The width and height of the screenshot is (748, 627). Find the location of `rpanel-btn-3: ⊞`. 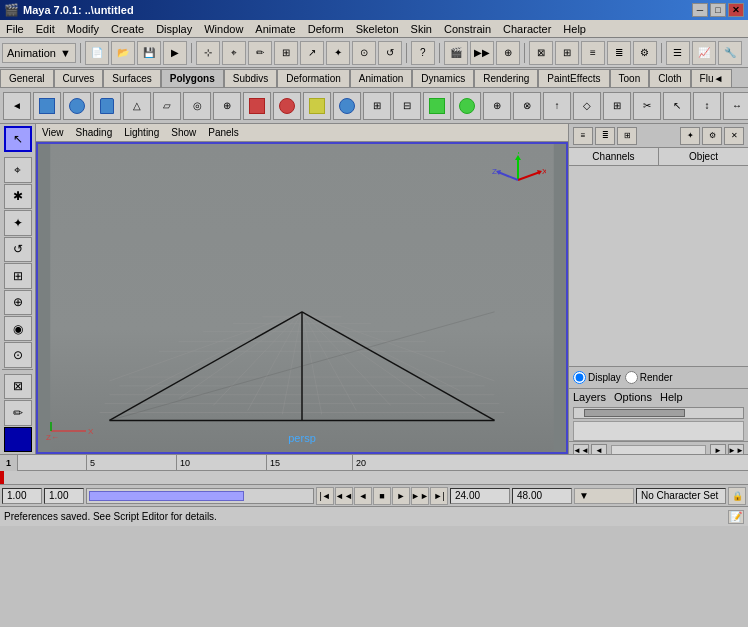

rpanel-btn-3: ⊞ is located at coordinates (627, 136).